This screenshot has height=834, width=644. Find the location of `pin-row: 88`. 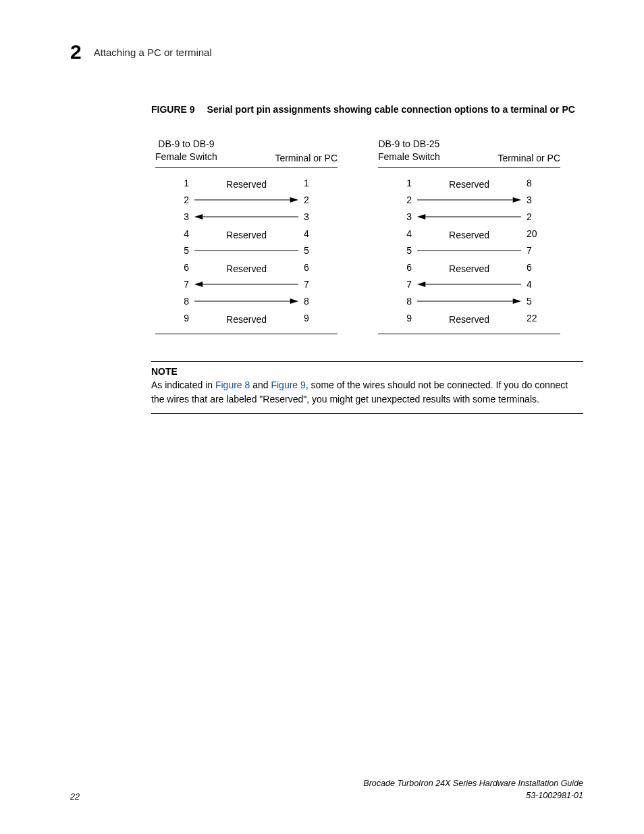

pin-row: 88 is located at coordinates (246, 301).